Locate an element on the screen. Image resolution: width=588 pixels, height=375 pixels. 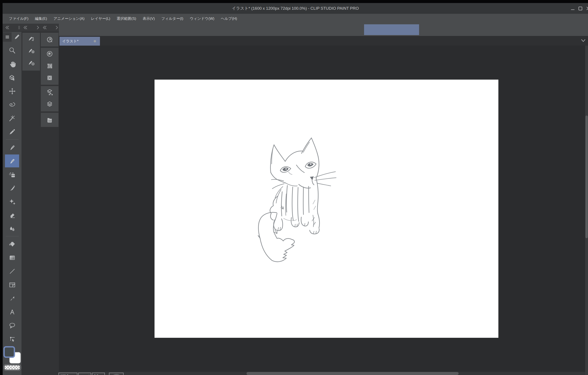
tool-frame-border is located at coordinates (12, 285).